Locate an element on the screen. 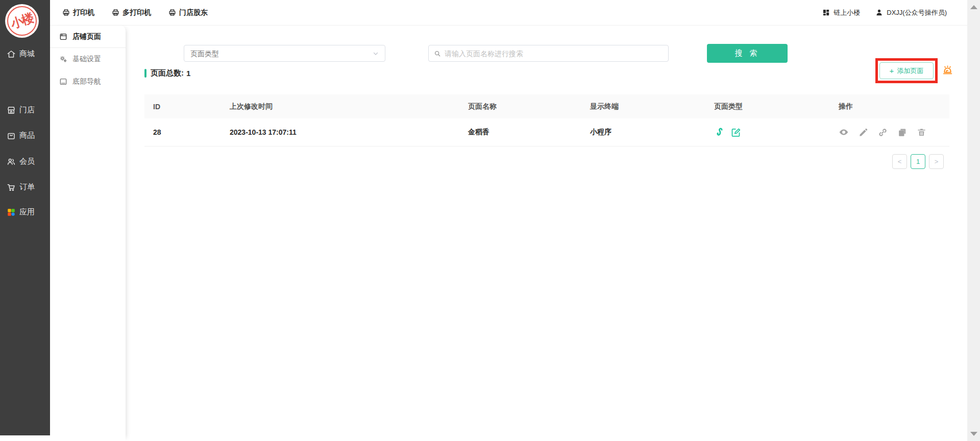 The image size is (980, 441). topbar-account-area: 链上小楼 DXJJ(公众号操作员) is located at coordinates (895, 13).